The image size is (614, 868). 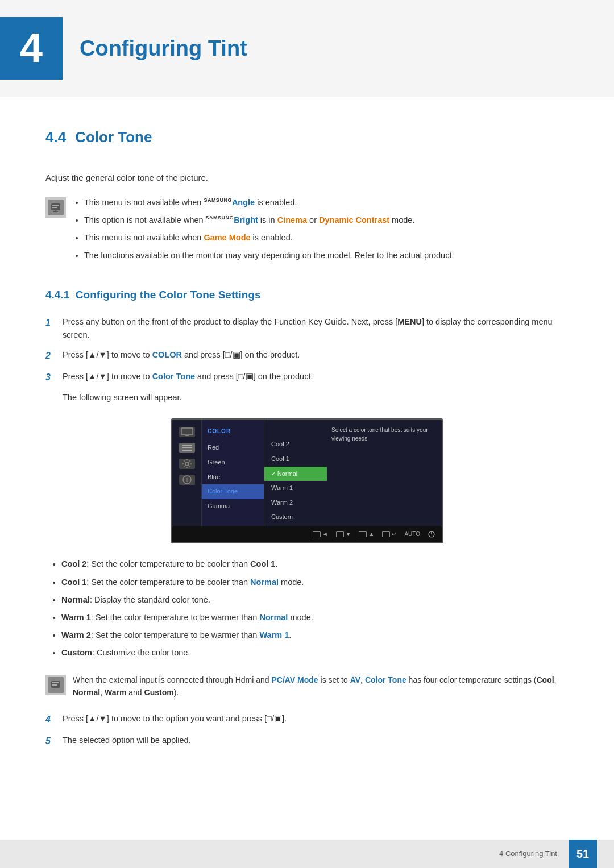 What do you see at coordinates (233, 477) in the screenshot?
I see `monitor-menu-blue: Blue` at bounding box center [233, 477].